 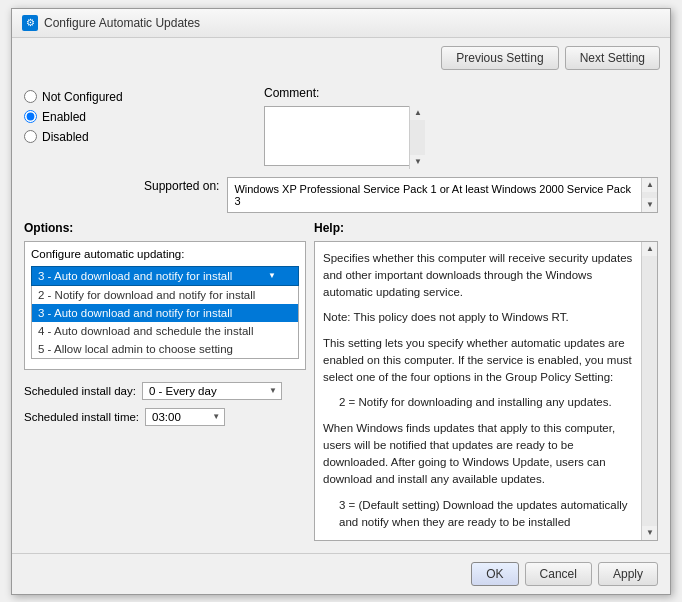 I want to click on dialog-title: Configure Automatic Updates, so click(x=352, y=23).